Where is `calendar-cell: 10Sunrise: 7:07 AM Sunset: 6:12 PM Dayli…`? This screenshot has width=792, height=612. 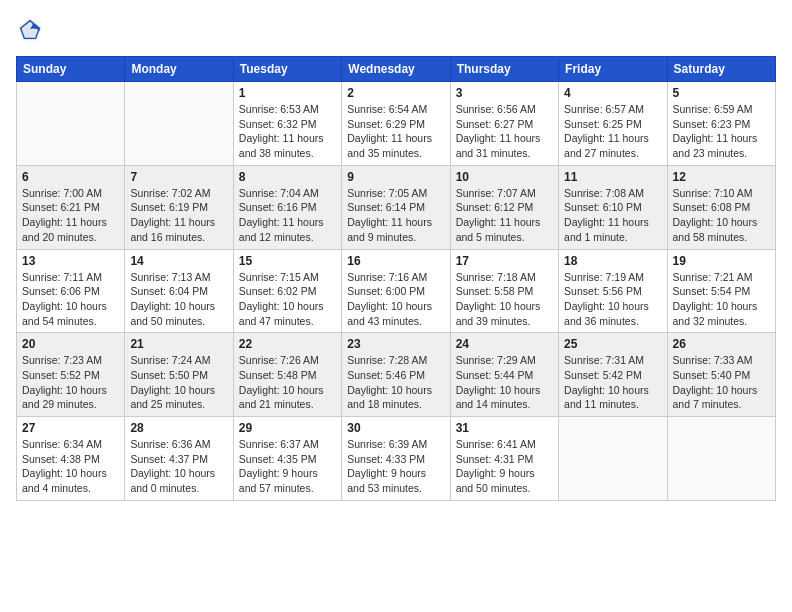 calendar-cell: 10Sunrise: 7:07 AM Sunset: 6:12 PM Dayli… is located at coordinates (504, 207).